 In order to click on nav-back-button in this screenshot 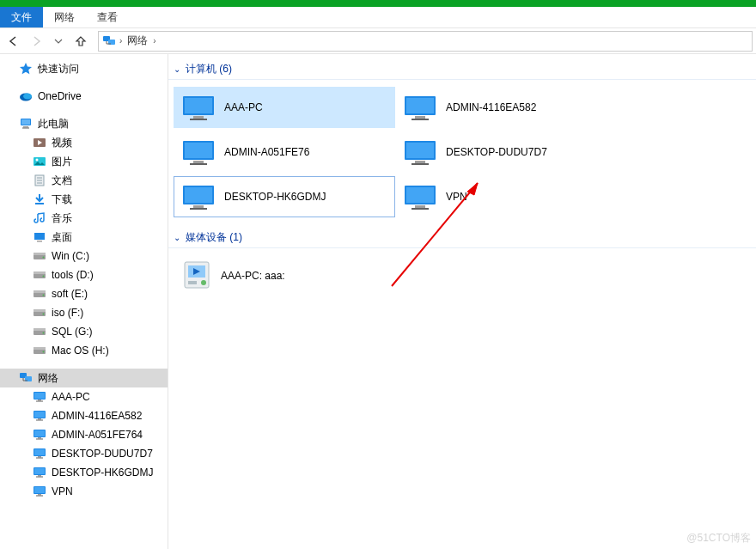, I will do `click(14, 41)`.